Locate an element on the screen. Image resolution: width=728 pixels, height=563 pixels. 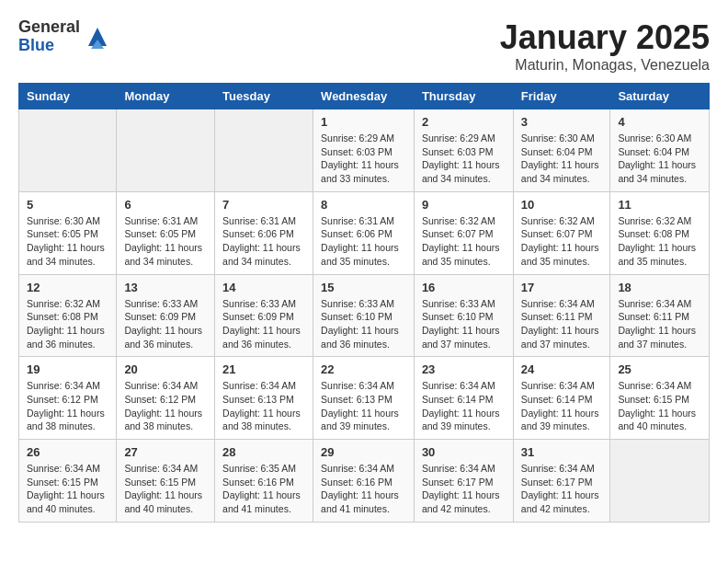
day-number: 11 is located at coordinates (660, 204).